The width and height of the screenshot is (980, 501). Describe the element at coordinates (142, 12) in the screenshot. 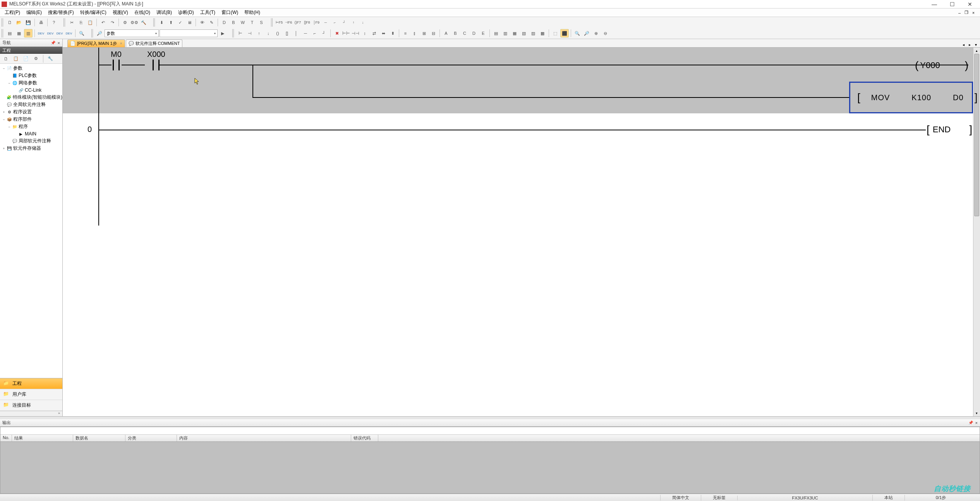

I see `menu-online: 在线(O)` at that location.